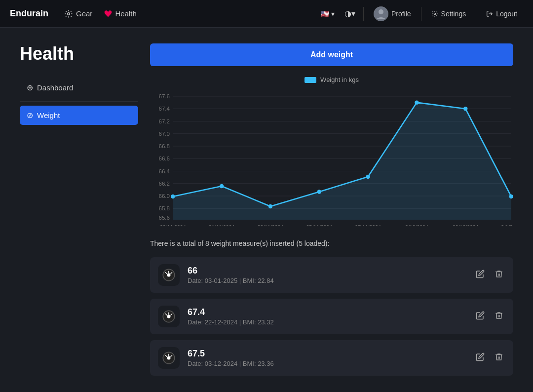  Describe the element at coordinates (222, 225) in the screenshot. I see `svg-text: 21/11/2024` at that location.